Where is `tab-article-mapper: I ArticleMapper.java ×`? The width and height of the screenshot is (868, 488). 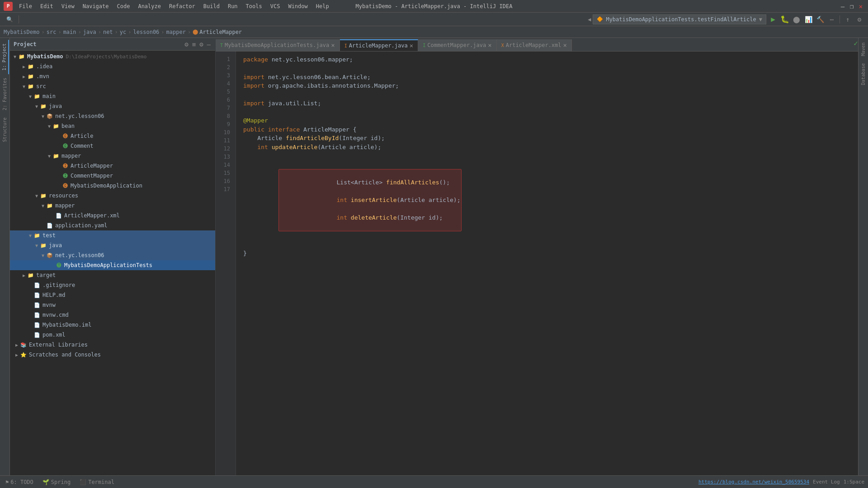
tab-article-mapper: I ArticleMapper.java × is located at coordinates (379, 45).